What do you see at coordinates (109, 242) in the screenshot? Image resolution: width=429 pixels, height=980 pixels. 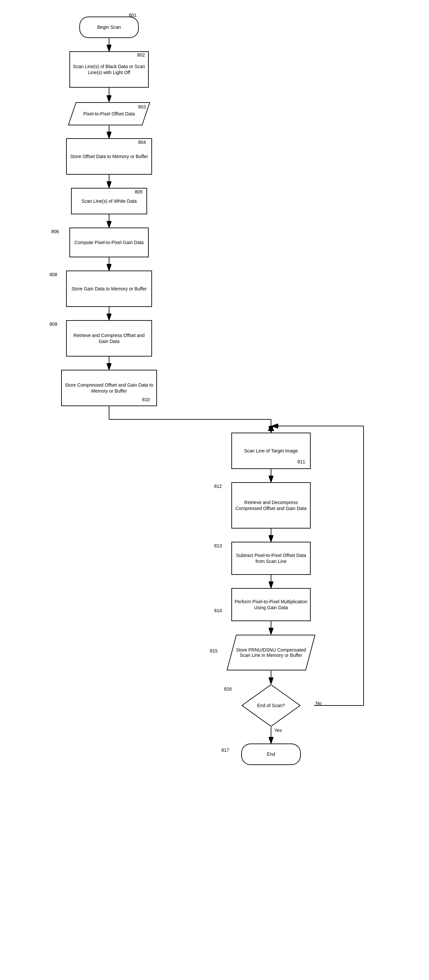 I see `node-806: Compute Pixel-to-Pixel Gain Data` at bounding box center [109, 242].